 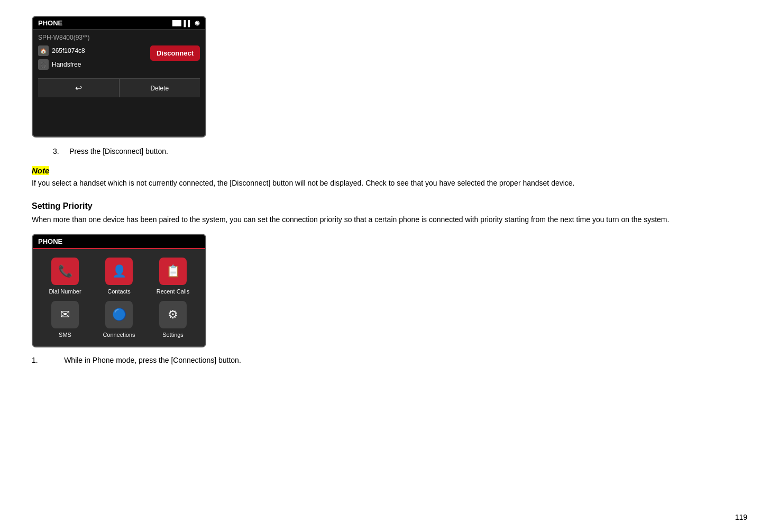 I want to click on contacts-icon: 👤, so click(x=119, y=271).